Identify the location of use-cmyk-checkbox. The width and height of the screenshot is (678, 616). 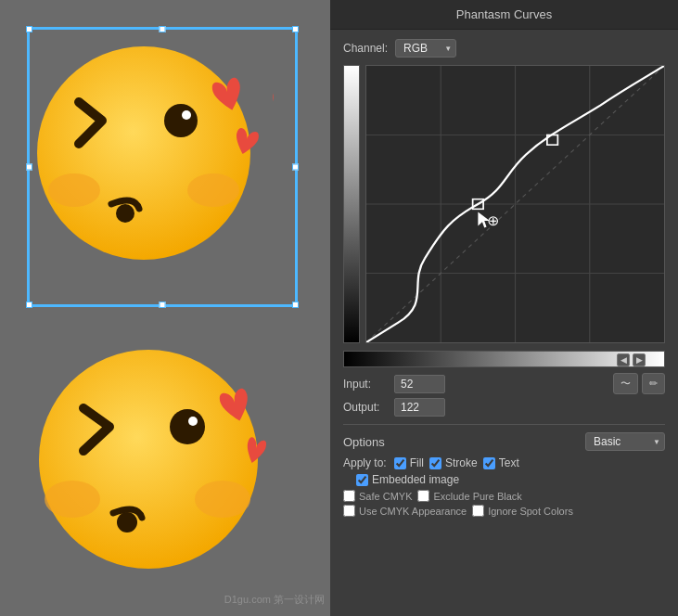
(349, 510).